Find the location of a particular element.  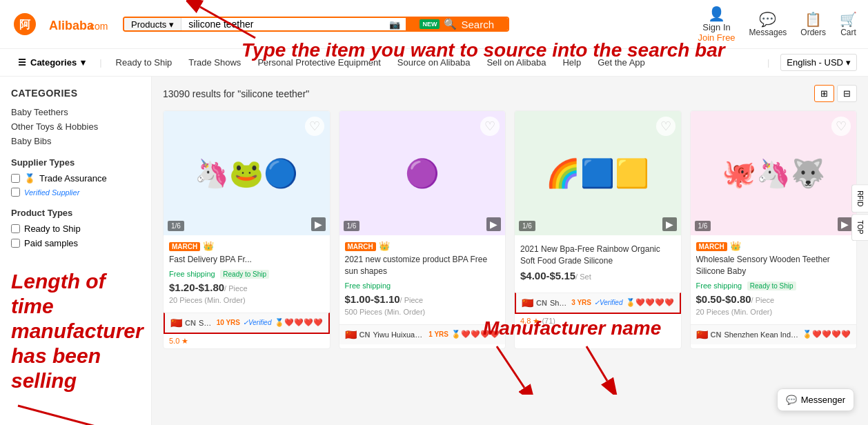

cart-action: 🛒 Cart is located at coordinates (849, 24).